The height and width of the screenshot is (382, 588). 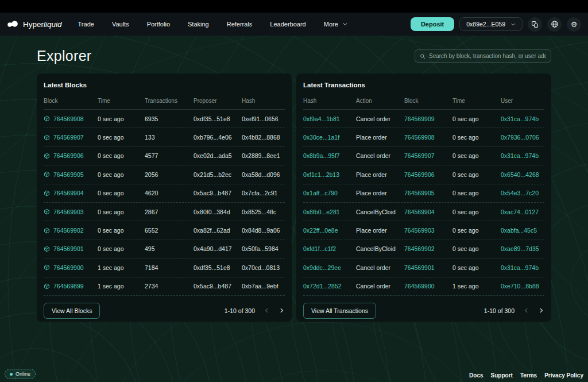 I want to click on tx-user-link: 0xac74...0127, so click(x=523, y=212).